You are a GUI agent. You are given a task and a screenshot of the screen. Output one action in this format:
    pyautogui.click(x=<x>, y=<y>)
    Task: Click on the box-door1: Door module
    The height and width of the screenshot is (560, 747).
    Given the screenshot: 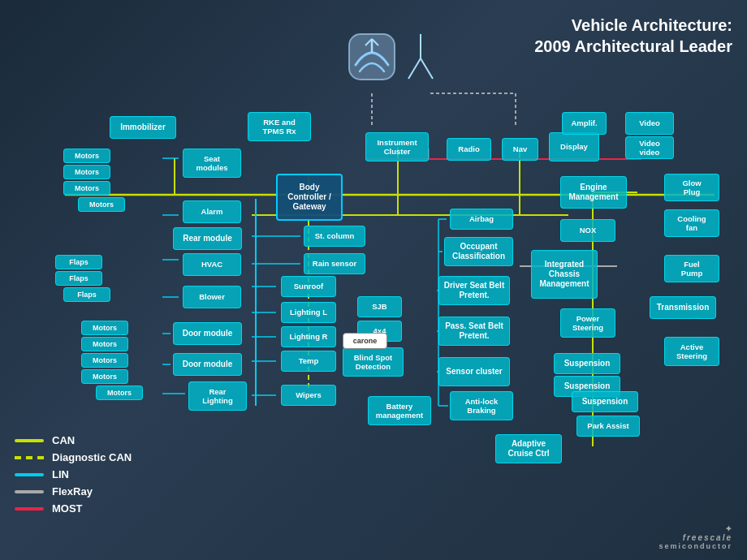 What is the action you would take?
    pyautogui.click(x=208, y=334)
    